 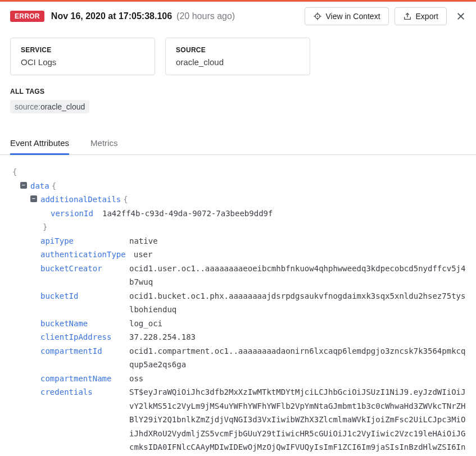 What do you see at coordinates (238, 56) in the screenshot?
I see `source-card: SOURCE oracle_cloud` at bounding box center [238, 56].